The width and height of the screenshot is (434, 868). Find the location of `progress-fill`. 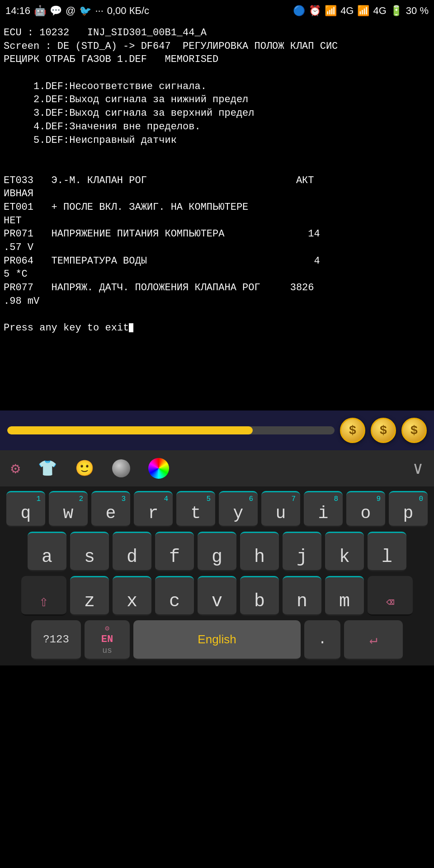

progress-fill is located at coordinates (130, 430).